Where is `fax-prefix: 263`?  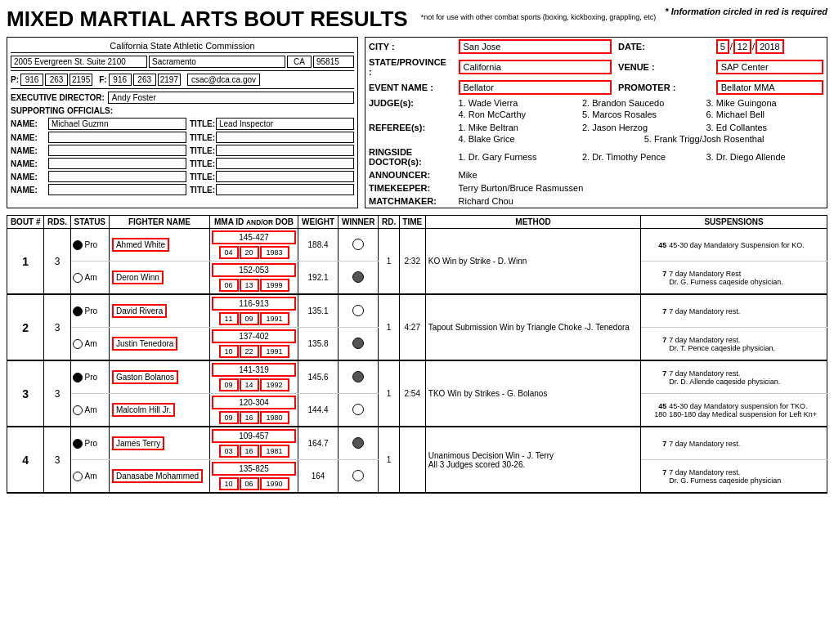
fax-prefix: 263 is located at coordinates (145, 80).